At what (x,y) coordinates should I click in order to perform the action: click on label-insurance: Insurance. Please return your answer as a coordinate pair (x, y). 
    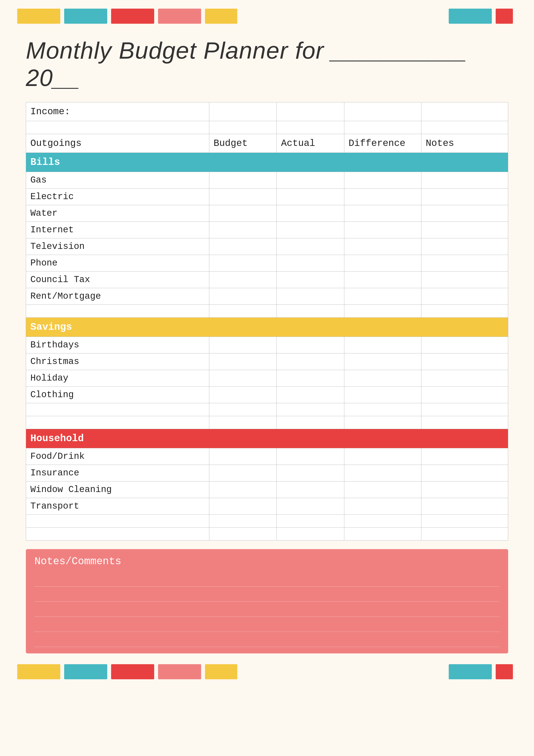
    Looking at the image, I should click on (118, 473).